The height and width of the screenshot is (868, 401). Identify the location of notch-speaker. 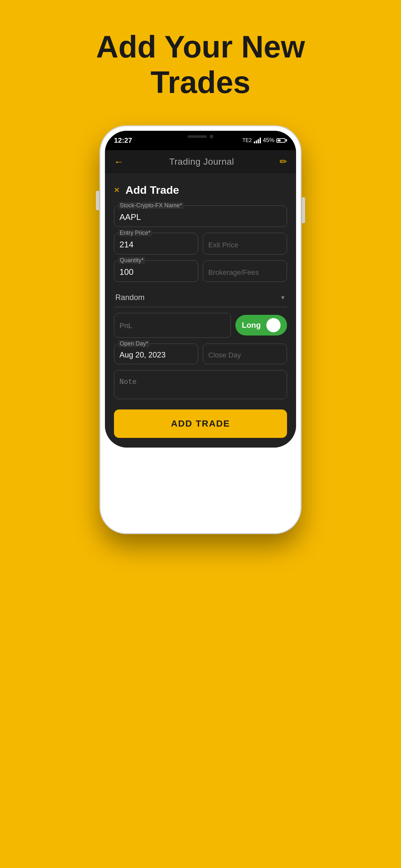
(197, 137).